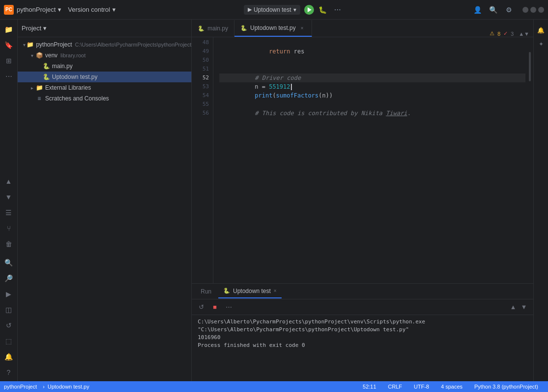  Describe the element at coordinates (9, 341) in the screenshot. I see `terminal-icon: ⬚` at that location.